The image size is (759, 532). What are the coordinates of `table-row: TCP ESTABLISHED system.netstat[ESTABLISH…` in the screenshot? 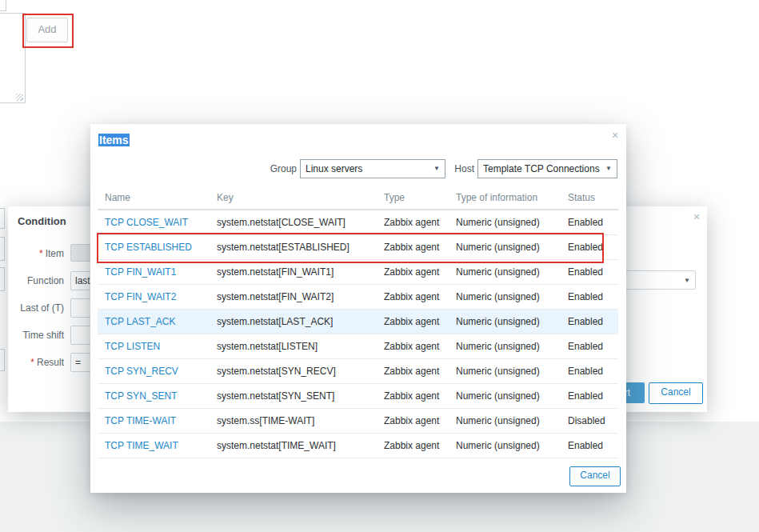 It's located at (358, 248).